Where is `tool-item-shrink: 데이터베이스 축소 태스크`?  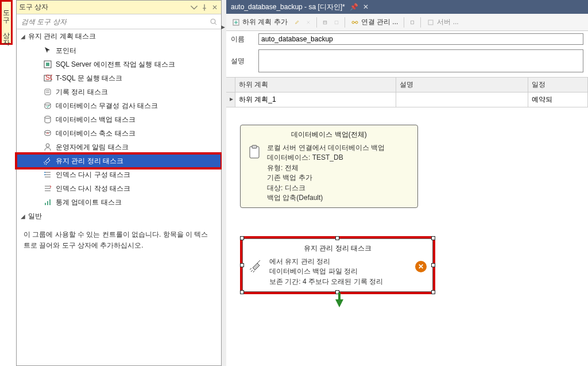 tool-item-shrink: 데이터베이스 축소 태스크 is located at coordinates (119, 133).